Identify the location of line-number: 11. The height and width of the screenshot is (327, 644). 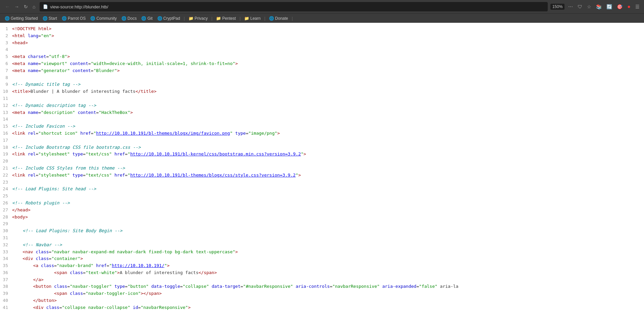
(6, 99).